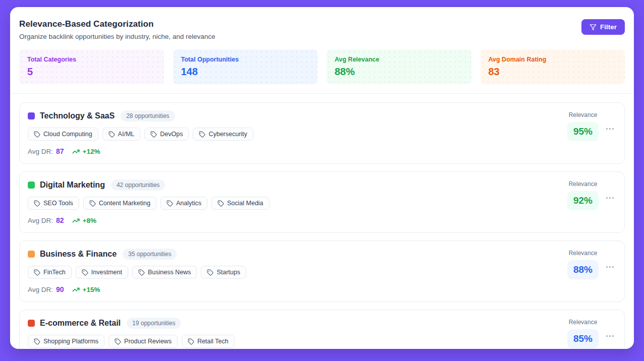  What do you see at coordinates (399, 72) in the screenshot?
I see `stat-value: 88%` at bounding box center [399, 72].